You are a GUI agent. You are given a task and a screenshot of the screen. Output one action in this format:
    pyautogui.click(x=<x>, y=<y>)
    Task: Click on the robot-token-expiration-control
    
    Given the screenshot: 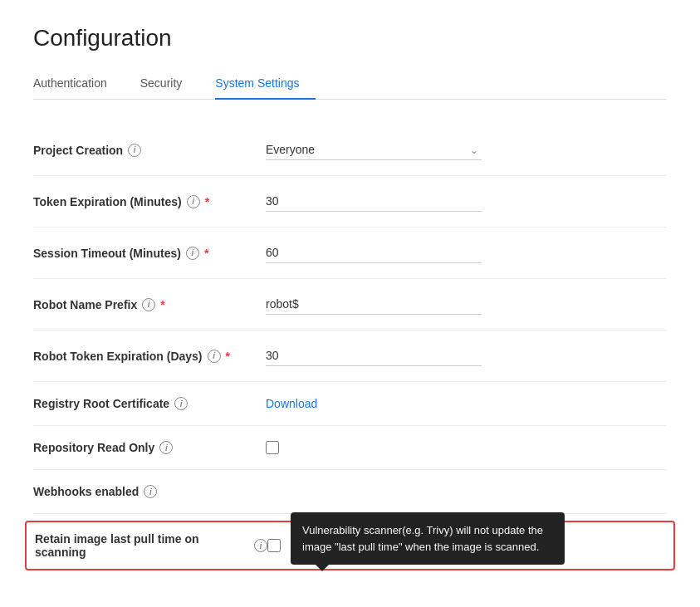 What is the action you would take?
    pyautogui.click(x=374, y=355)
    